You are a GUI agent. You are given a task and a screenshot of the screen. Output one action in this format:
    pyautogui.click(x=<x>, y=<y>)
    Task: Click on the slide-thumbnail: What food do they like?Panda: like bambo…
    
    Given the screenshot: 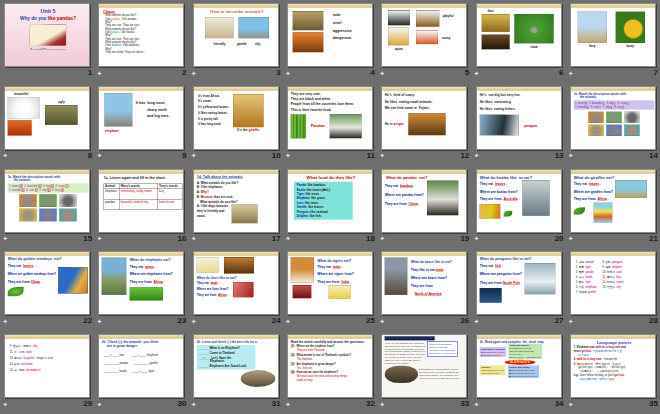 What is the action you would take?
    pyautogui.click(x=330, y=201)
    